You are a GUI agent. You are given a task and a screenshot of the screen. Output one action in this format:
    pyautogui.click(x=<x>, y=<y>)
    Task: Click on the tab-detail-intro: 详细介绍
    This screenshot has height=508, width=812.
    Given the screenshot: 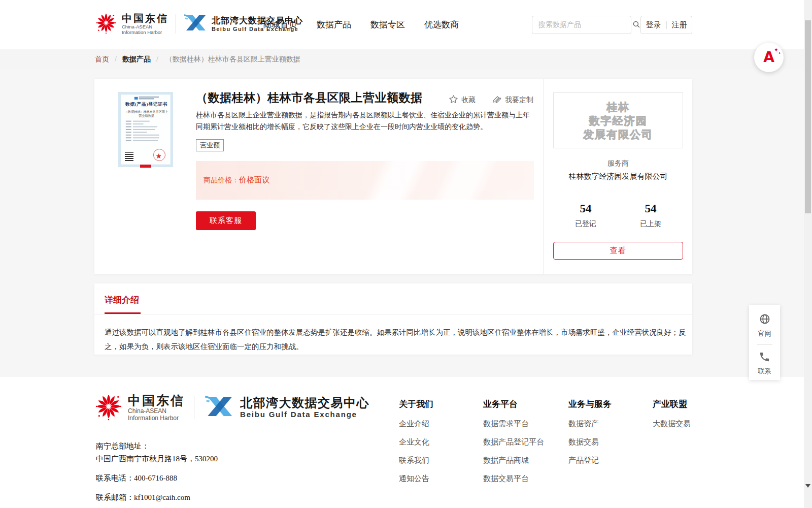 What is the action you would take?
    pyautogui.click(x=122, y=300)
    